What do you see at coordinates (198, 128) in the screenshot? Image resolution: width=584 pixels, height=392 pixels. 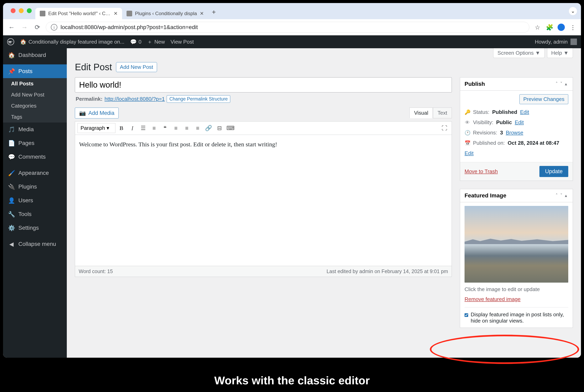 I see `align-right-button: ≡` at bounding box center [198, 128].